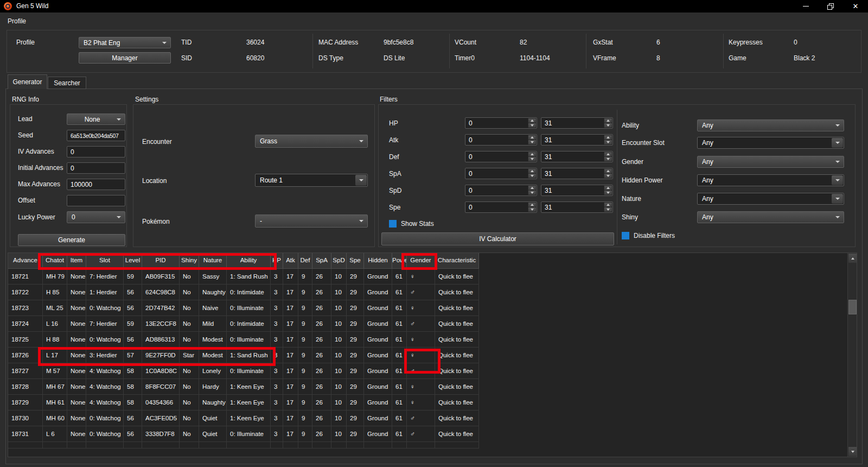 This screenshot has height=467, width=868. I want to click on table-row: 18723ML 25None0: Watchog562D747B42NoNaiv…, so click(244, 308).